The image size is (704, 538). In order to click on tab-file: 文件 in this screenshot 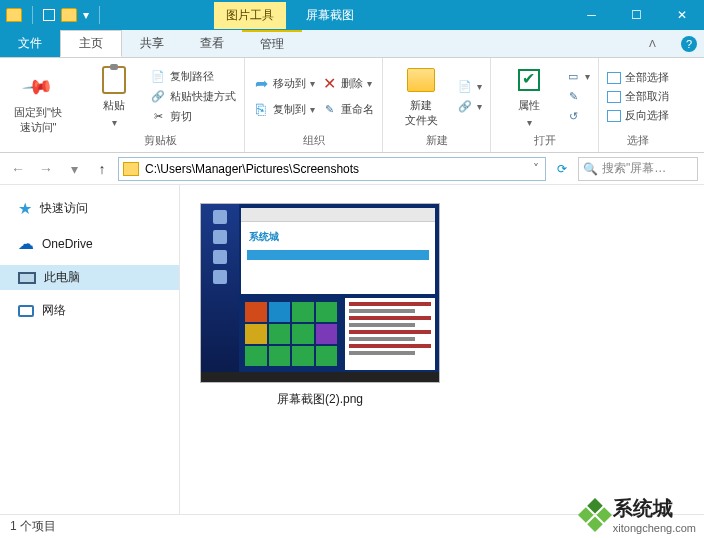, I will do `click(30, 44)`.